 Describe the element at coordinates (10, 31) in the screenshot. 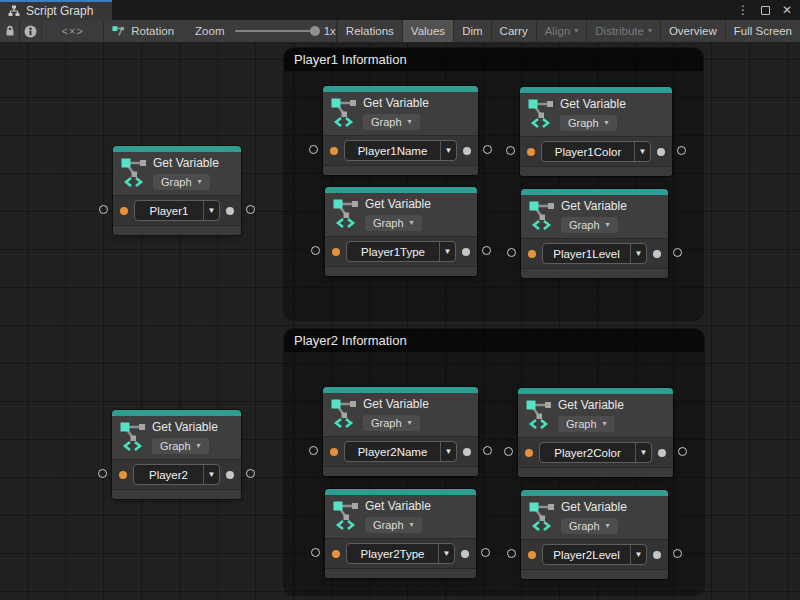

I see `lock-button` at that location.